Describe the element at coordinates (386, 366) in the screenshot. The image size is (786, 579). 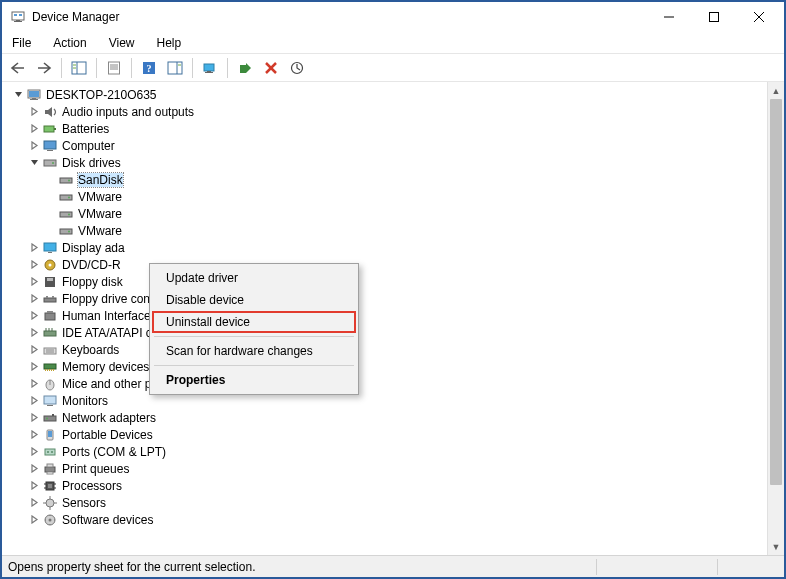
I see `tree-item-memory-devices: Memory devices` at that location.